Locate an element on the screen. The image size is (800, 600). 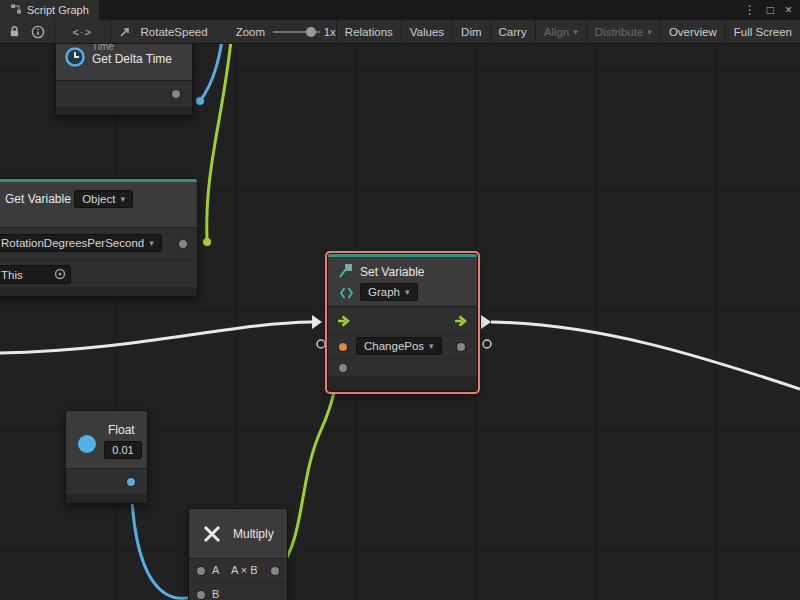
value-input-port is located at coordinates (343, 368).